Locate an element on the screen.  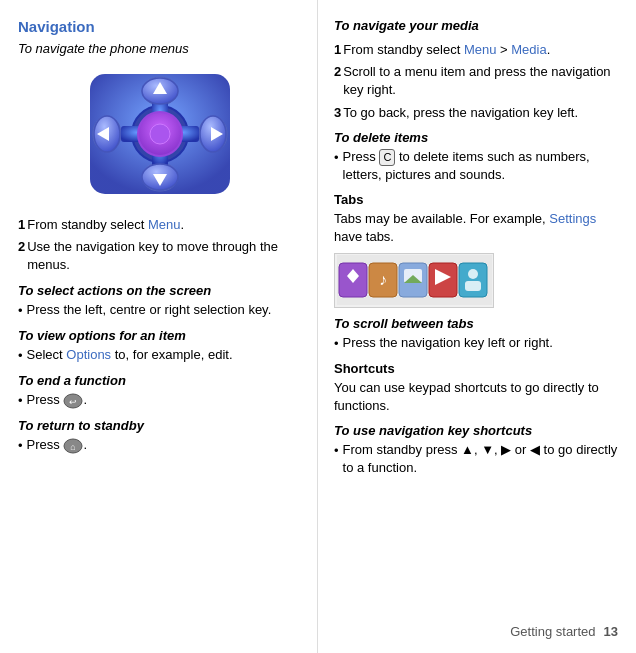
step-1: 1 From standby select Menu. is located at coordinates (160, 225).